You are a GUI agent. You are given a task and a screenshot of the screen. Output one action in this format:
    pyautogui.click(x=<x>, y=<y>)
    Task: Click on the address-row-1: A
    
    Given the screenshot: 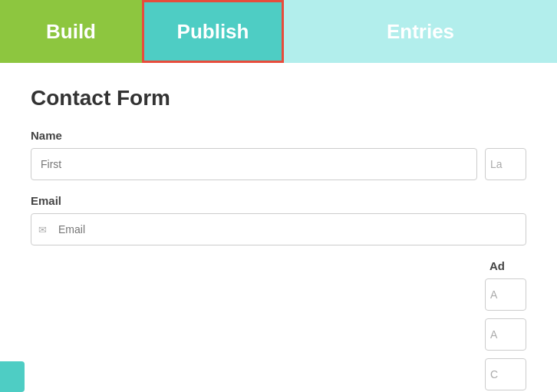 What is the action you would take?
    pyautogui.click(x=278, y=295)
    